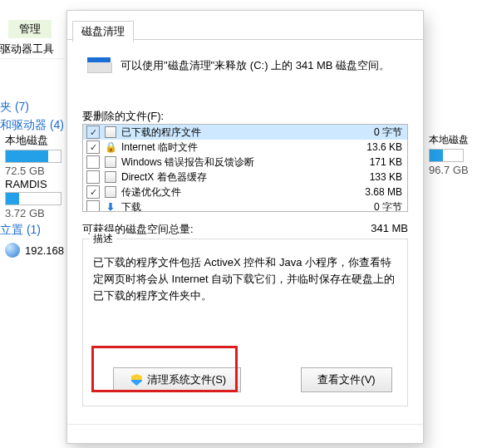  Describe the element at coordinates (245, 162) in the screenshot. I see `file-row: Windows 错误报告和反馈诊断171 KB` at that location.